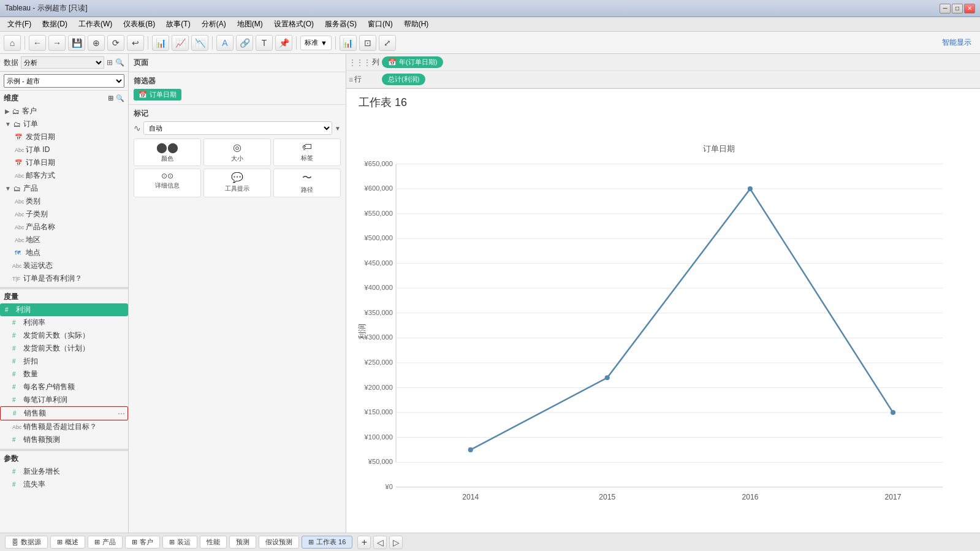 The height and width of the screenshot is (551, 980). Describe the element at coordinates (970, 9) in the screenshot. I see `close-button: ✕` at that location.